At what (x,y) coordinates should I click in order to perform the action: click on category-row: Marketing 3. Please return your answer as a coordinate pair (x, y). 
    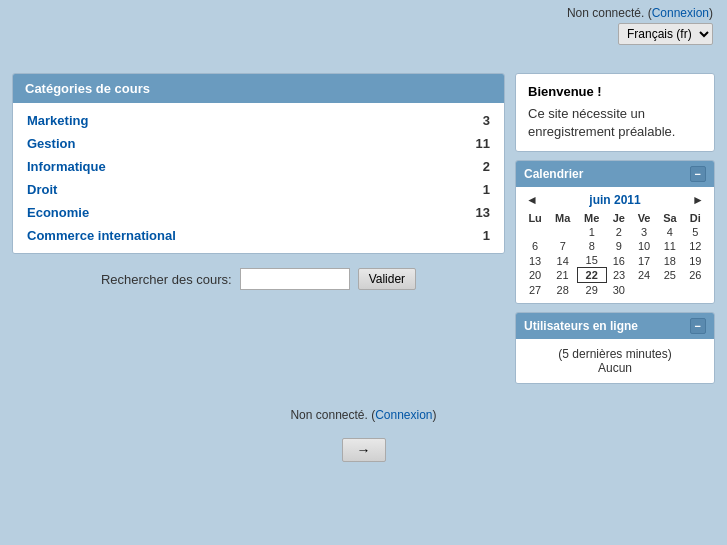
    Looking at the image, I should click on (258, 120).